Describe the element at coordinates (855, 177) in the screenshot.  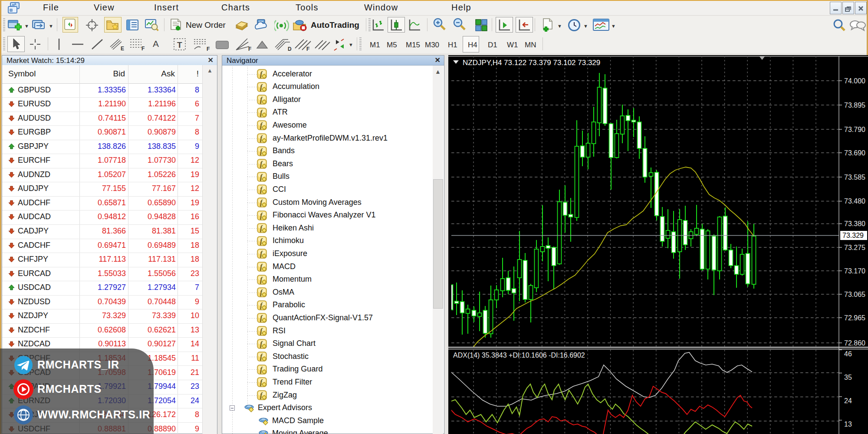
I see `svg-text: 73.585` at that location.